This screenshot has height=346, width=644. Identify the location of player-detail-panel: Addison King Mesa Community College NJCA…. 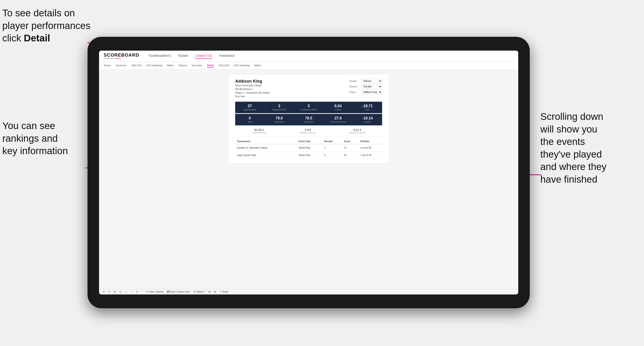
(308, 119).